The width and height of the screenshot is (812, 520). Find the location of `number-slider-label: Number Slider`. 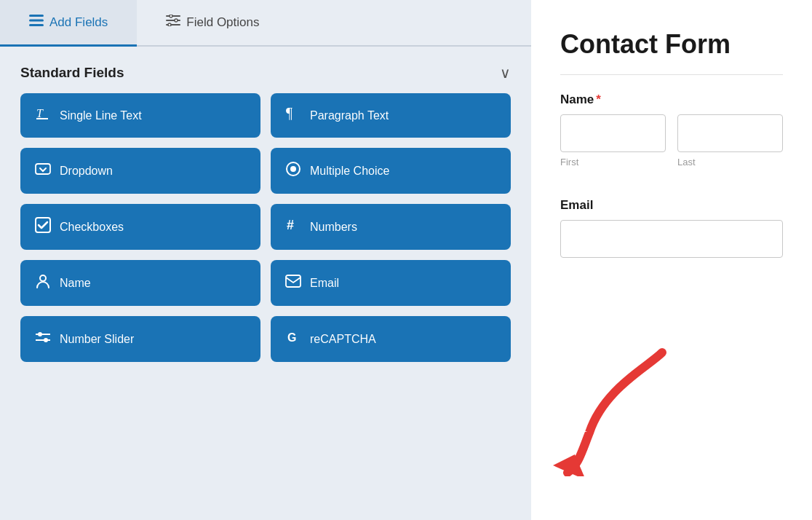

number-slider-label: Number Slider is located at coordinates (97, 339).